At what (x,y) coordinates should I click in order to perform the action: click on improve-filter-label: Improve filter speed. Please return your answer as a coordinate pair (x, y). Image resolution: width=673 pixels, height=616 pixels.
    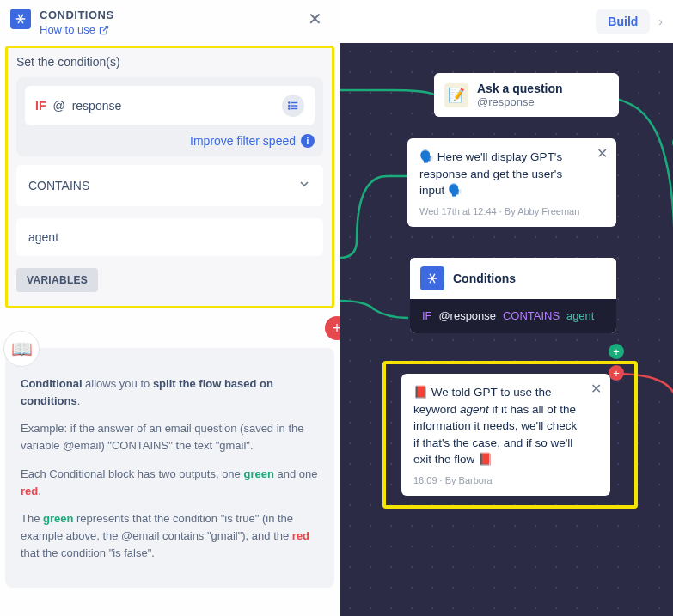
    Looking at the image, I should click on (242, 141).